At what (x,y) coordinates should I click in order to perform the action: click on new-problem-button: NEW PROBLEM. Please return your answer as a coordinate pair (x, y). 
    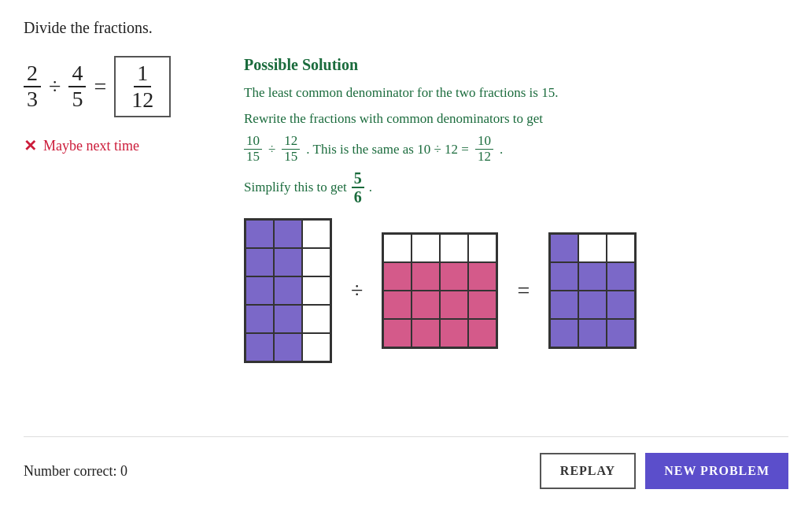
    Looking at the image, I should click on (717, 471).